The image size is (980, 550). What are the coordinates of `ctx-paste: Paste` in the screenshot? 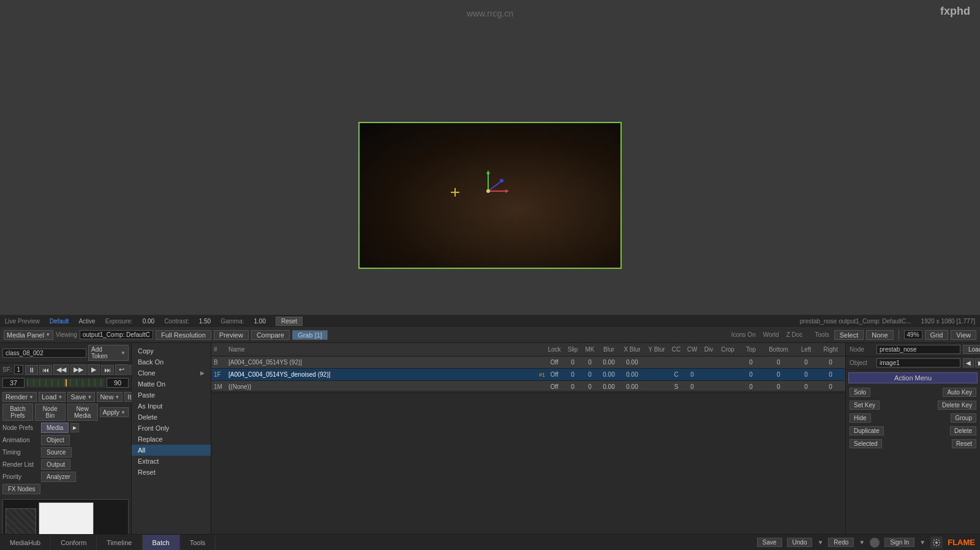 It's located at (172, 395).